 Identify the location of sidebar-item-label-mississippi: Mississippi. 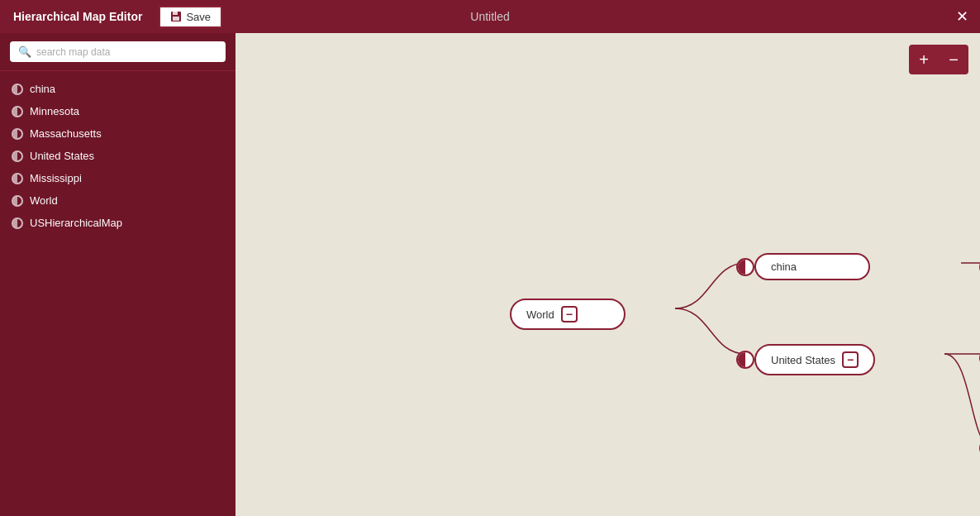
(56, 179).